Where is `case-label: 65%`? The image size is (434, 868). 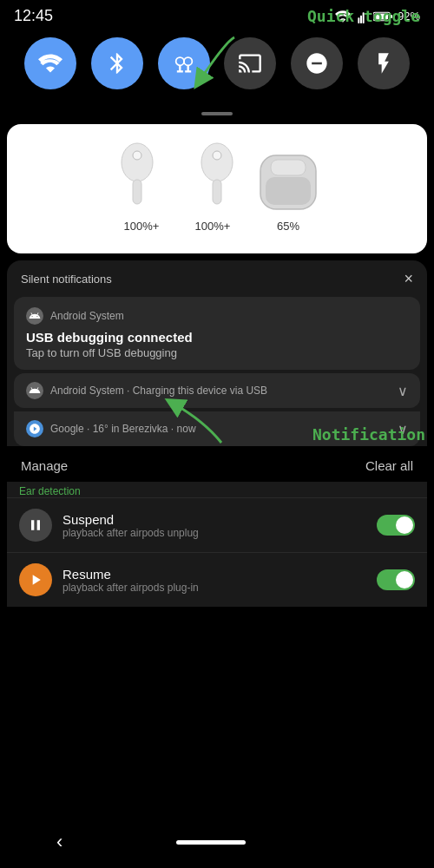 case-label: 65% is located at coordinates (288, 226).